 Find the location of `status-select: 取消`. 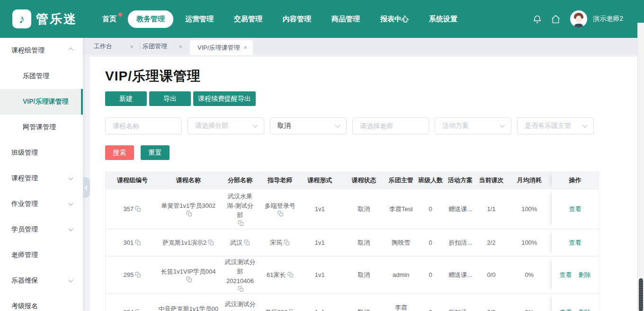

status-select: 取消 is located at coordinates (308, 126).